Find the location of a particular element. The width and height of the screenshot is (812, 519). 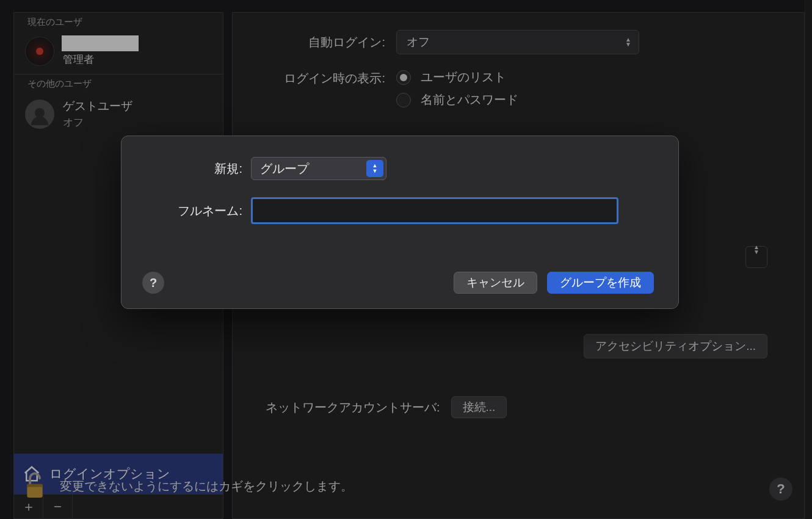

other-users-section-label: その他のユーザ is located at coordinates (118, 83).